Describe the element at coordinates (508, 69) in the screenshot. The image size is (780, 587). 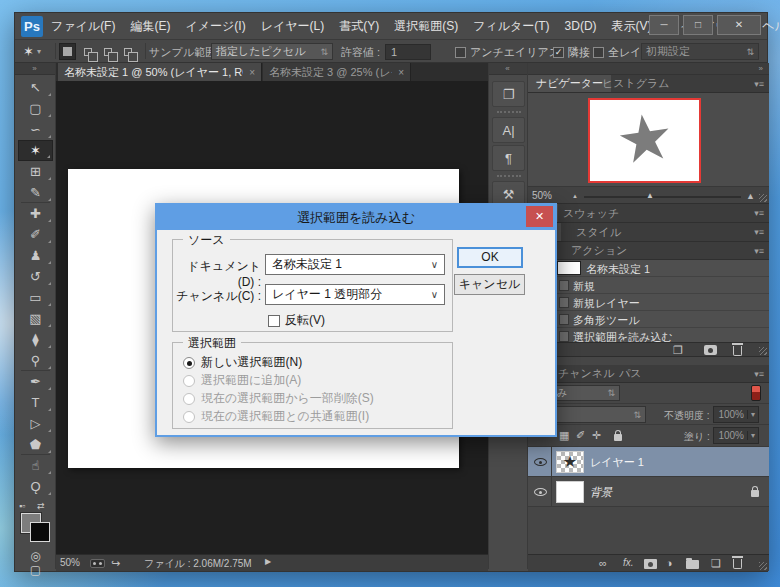
I see `dock-expand-button: «` at that location.